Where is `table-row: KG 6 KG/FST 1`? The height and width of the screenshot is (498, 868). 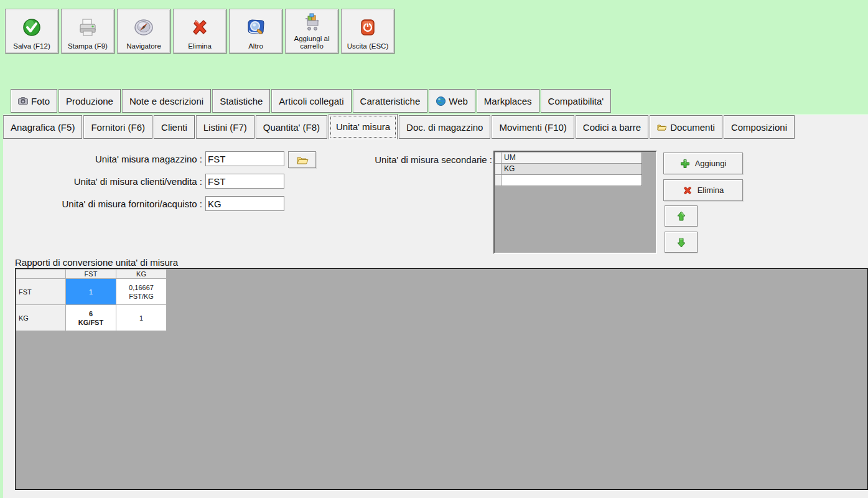
table-row: KG 6 KG/FST 1 is located at coordinates (91, 318).